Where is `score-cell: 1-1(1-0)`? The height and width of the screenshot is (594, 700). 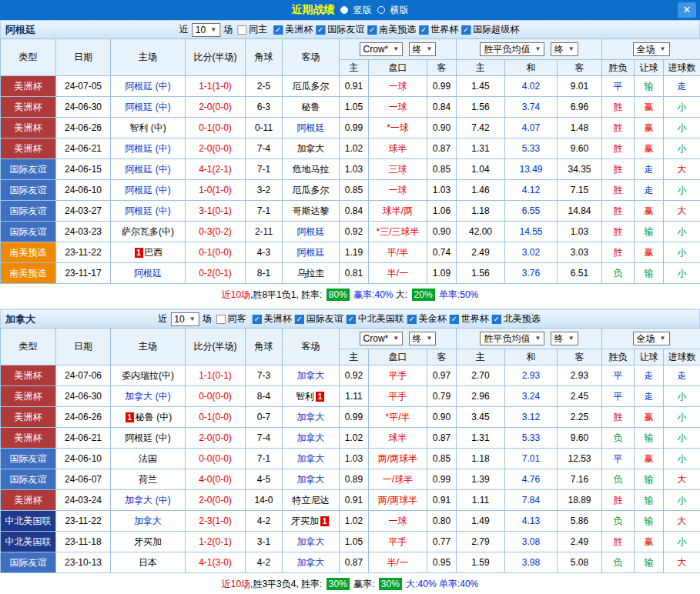
score-cell: 1-1(1-0) is located at coordinates (216, 86).